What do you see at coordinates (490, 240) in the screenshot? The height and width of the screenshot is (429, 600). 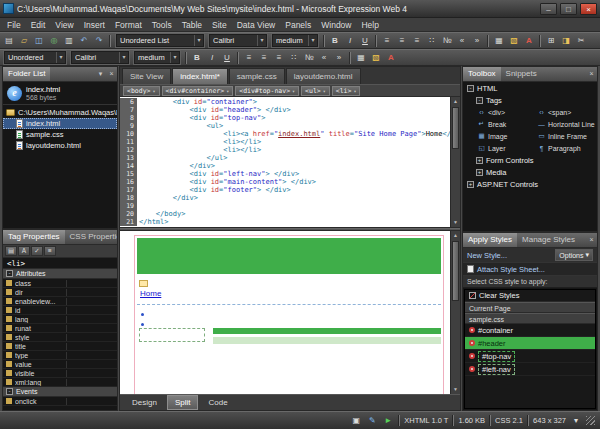 I see `tab-apply-styles: Apply Styles` at bounding box center [490, 240].